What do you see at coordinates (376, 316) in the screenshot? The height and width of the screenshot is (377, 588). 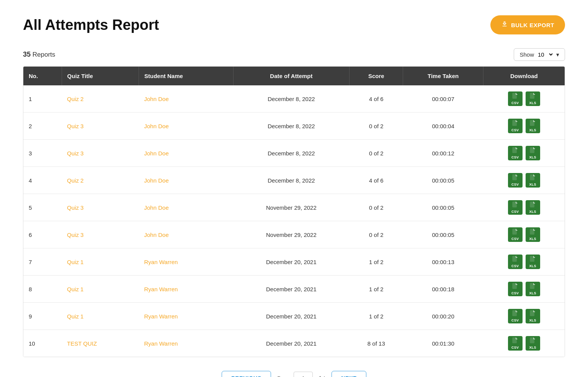 I see `cell-score: 1 of 2` at bounding box center [376, 316].